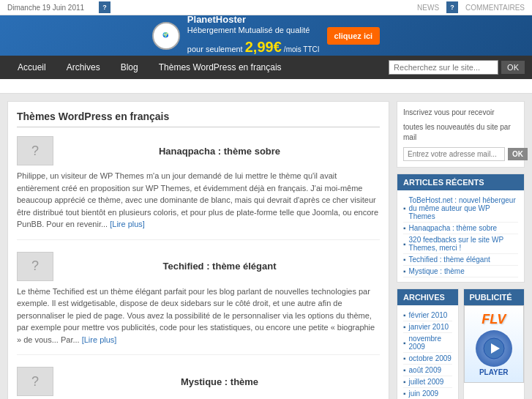 The image size is (532, 399). Describe the element at coordinates (464, 244) in the screenshot. I see `recent-article-link-3: 320 feedbacks sur le site WP Themes, mer…` at that location.